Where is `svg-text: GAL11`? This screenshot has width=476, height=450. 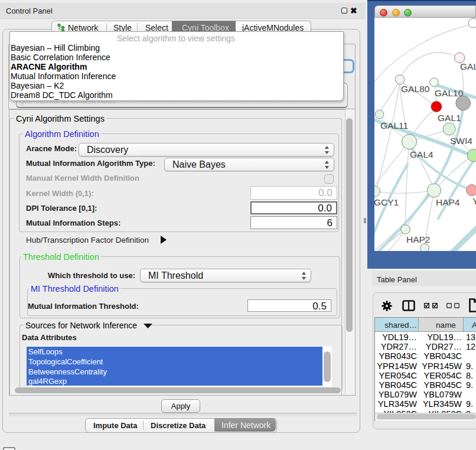 svg-text: GAL11 is located at coordinates (395, 125).